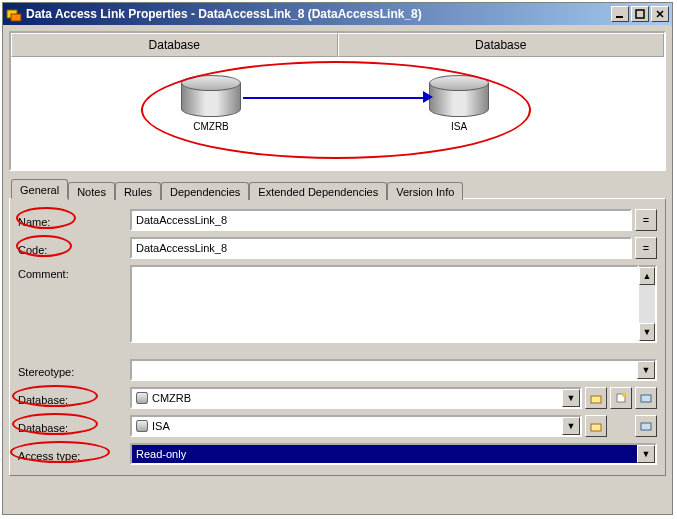 This screenshot has width=677, height=519. I want to click on tab-notes: Notes, so click(92, 191).